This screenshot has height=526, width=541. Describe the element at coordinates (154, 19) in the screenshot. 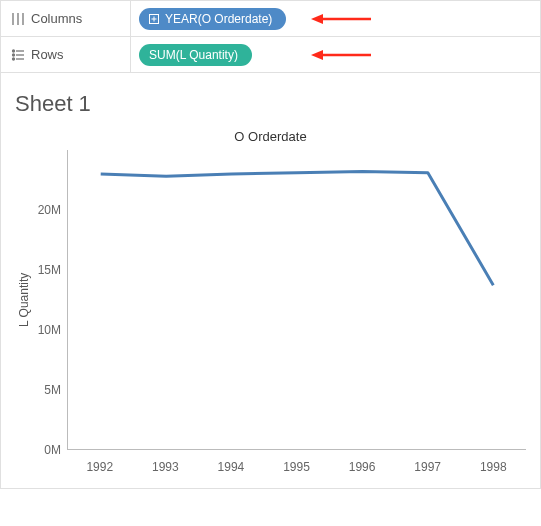

I see `expand-icon` at that location.